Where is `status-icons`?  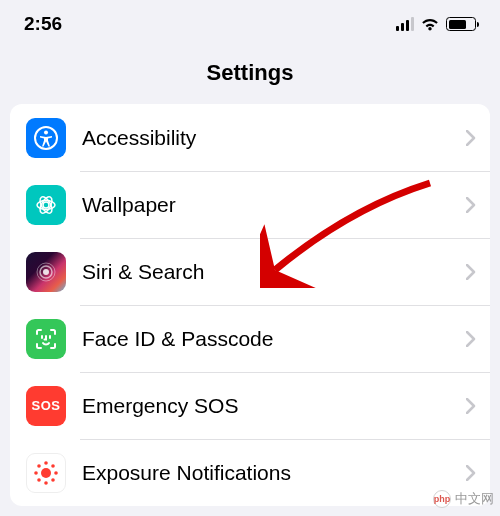
status-icons is located at coordinates (436, 24).